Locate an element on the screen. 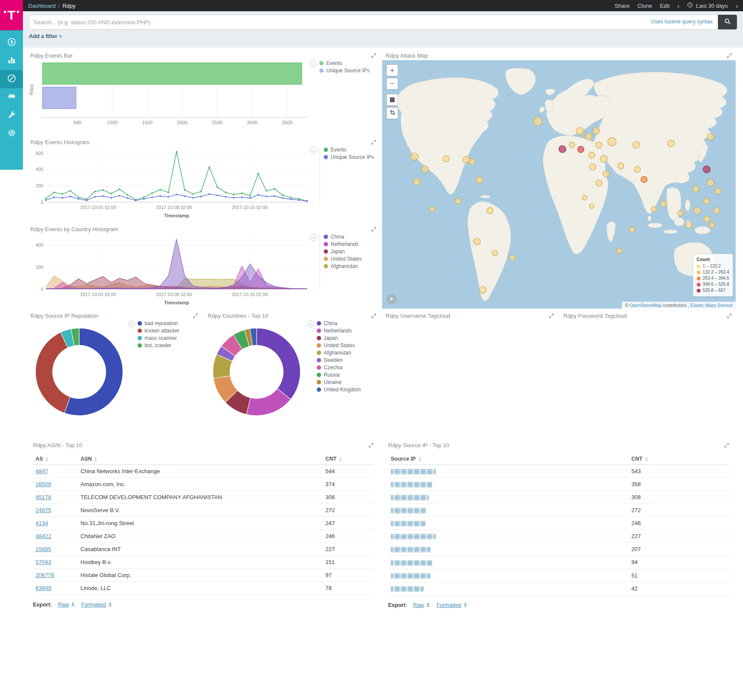 Image resolution: width=743 pixels, height=700 pixels. legend-item: bad reputation is located at coordinates (158, 323).